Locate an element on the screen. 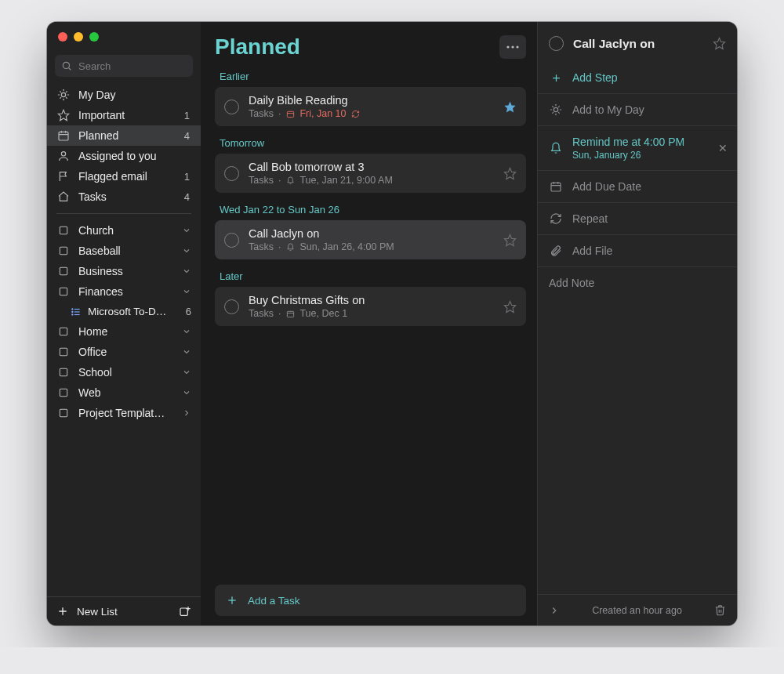 The height and width of the screenshot is (674, 784). sidebar-group-project-templates: Project Templat… is located at coordinates (124, 413).